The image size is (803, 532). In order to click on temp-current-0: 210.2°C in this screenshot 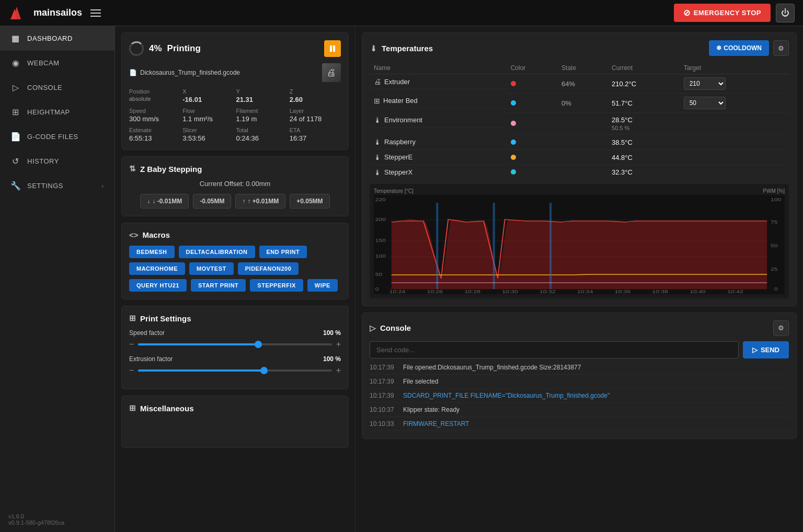, I will do `click(644, 84)`.